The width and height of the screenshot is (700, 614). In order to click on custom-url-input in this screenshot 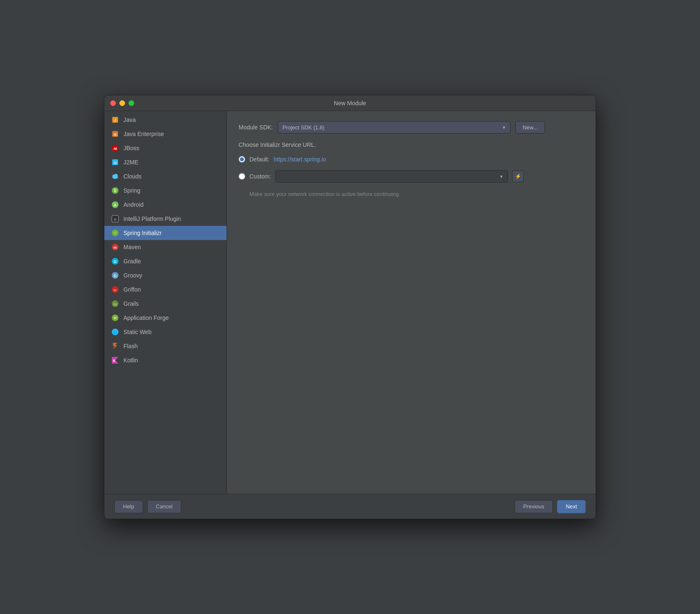, I will do `click(389, 176)`.